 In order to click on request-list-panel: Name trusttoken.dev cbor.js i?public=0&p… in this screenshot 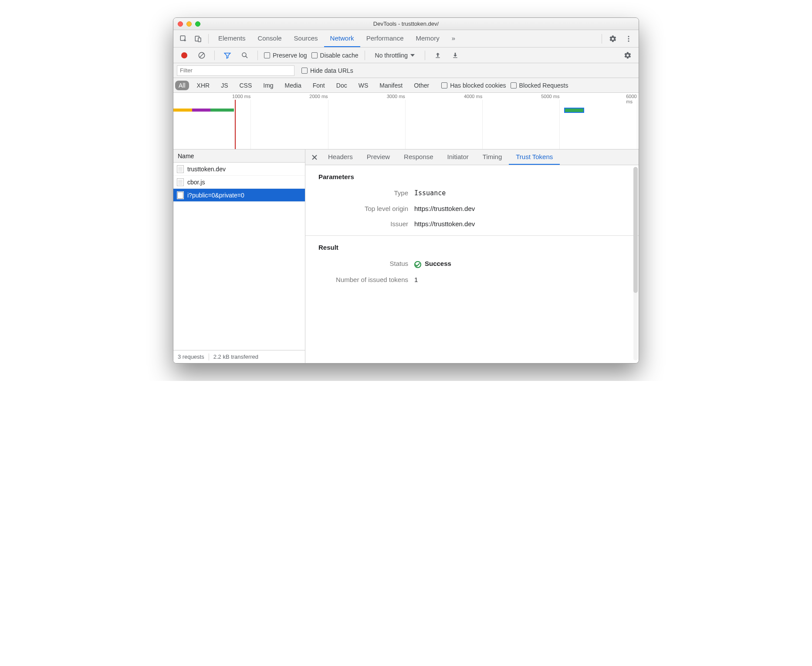, I will do `click(240, 256)`.